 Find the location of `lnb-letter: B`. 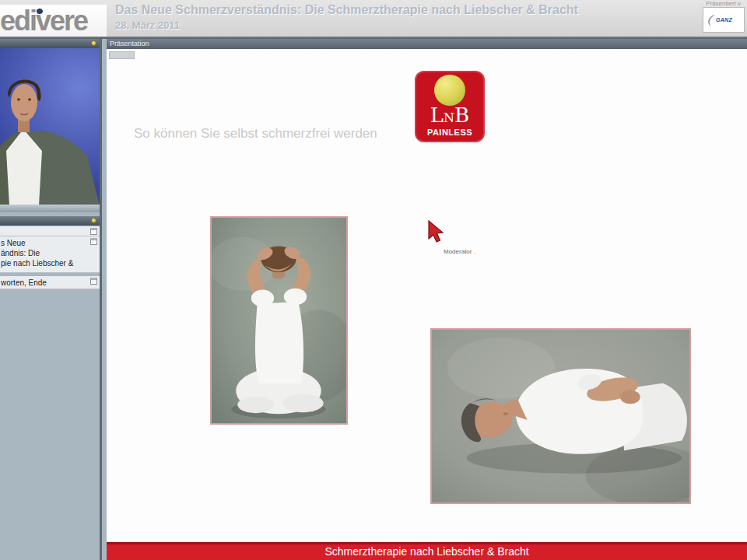

lnb-letter: B is located at coordinates (462, 115).